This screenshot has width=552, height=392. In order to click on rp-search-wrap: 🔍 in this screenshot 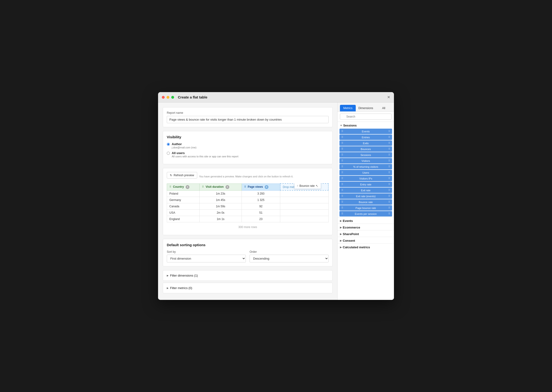, I will do `click(366, 117)`.